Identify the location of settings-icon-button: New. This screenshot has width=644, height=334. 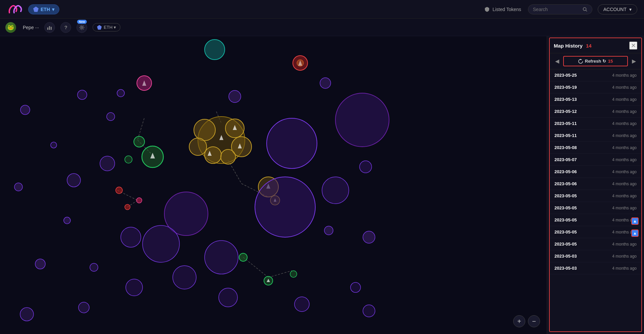
(82, 27).